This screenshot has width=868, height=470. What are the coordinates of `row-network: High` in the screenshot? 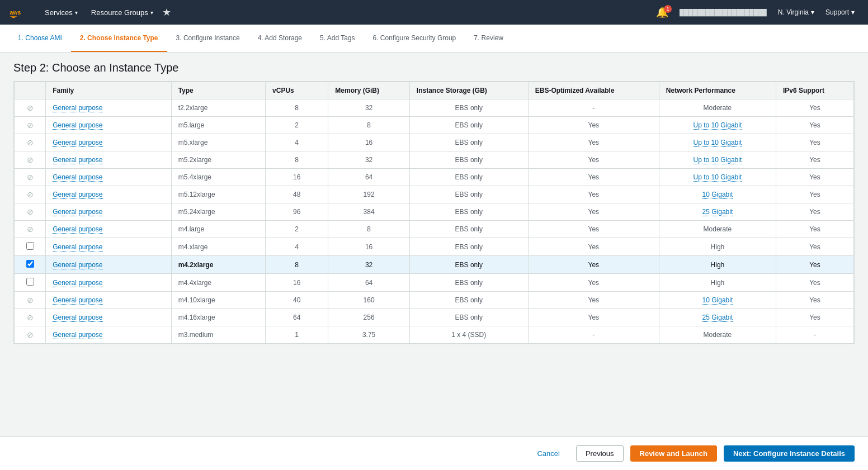 It's located at (717, 247).